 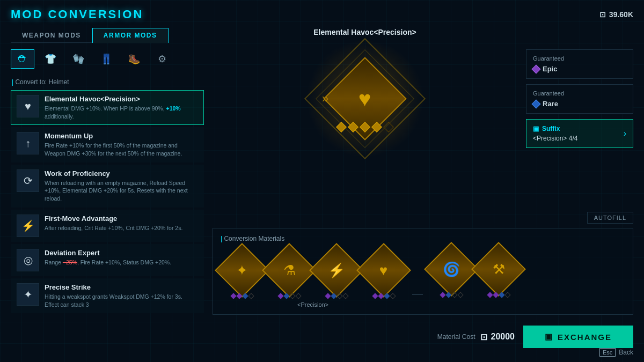 I want to click on tab-armor-mods: ARMOR MODS, so click(x=130, y=35).